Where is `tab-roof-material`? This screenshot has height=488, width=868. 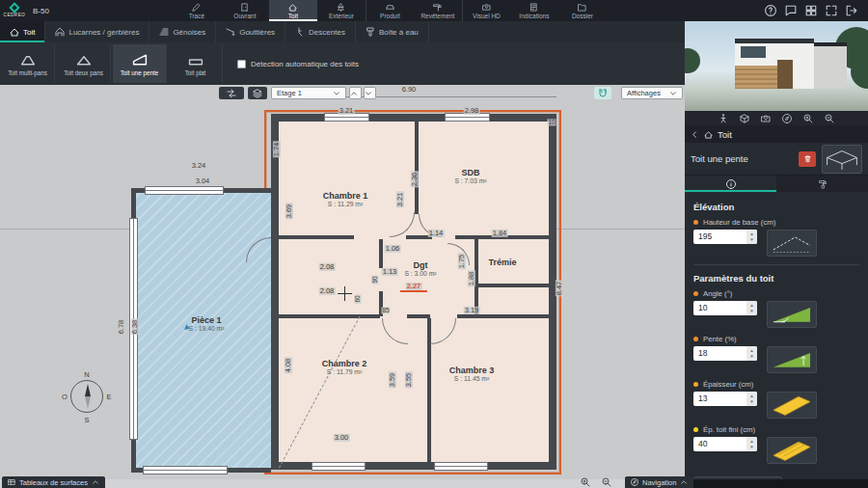
tab-roof-material is located at coordinates (822, 183).